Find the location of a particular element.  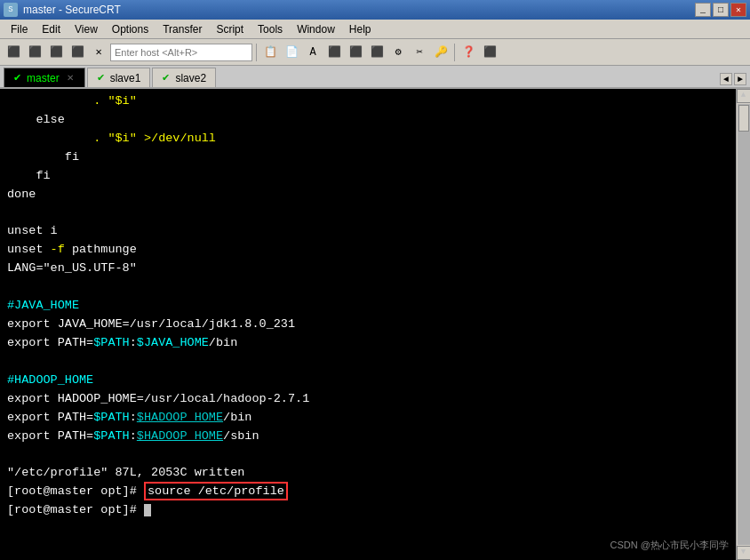

terminal-scrollbar: ▲ ▼ is located at coordinates (743, 324).